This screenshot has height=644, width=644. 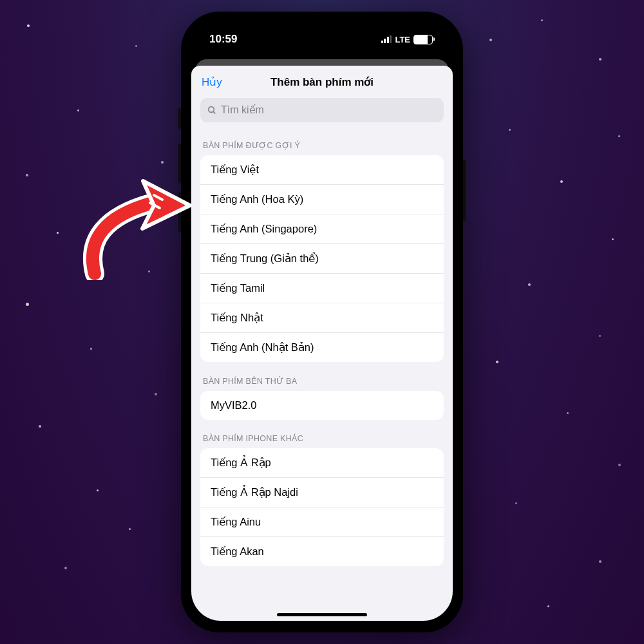 I want to click on keyboard-other-row: Tiếng Ả Rập, so click(x=322, y=463).